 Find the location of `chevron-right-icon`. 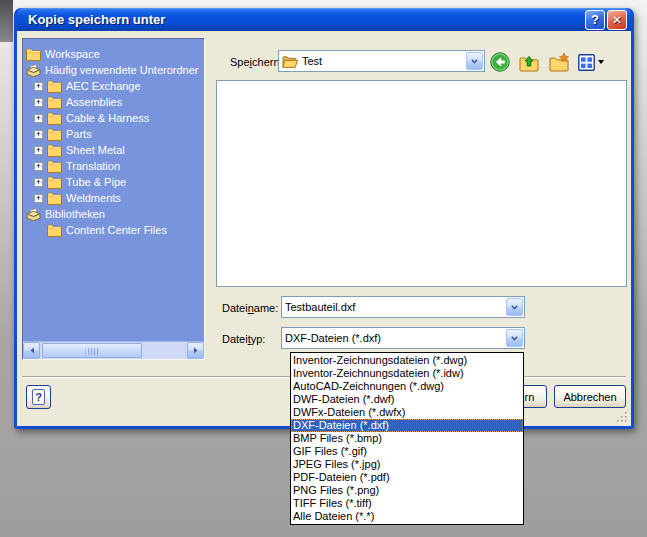

chevron-right-icon is located at coordinates (196, 350).